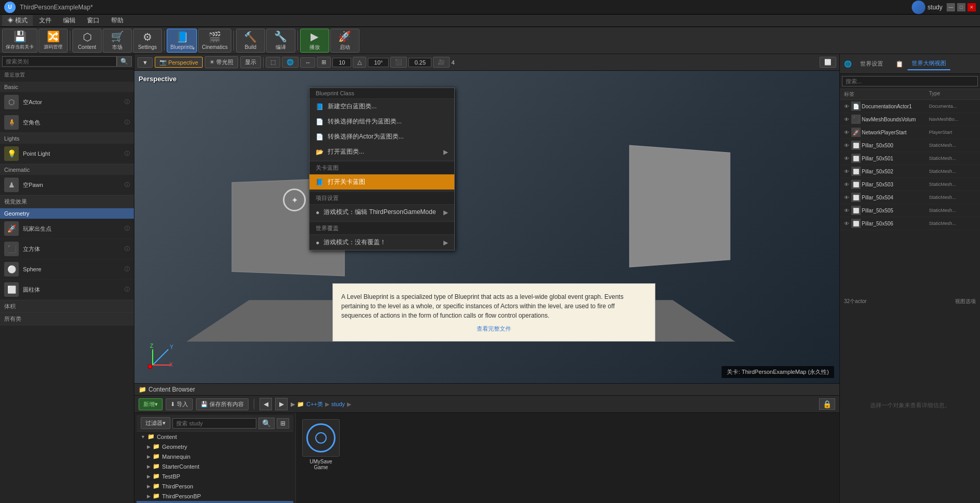 This screenshot has height=503, width=980. Describe the element at coordinates (266, 404) in the screenshot. I see `nav-back-button: ◀` at that location.